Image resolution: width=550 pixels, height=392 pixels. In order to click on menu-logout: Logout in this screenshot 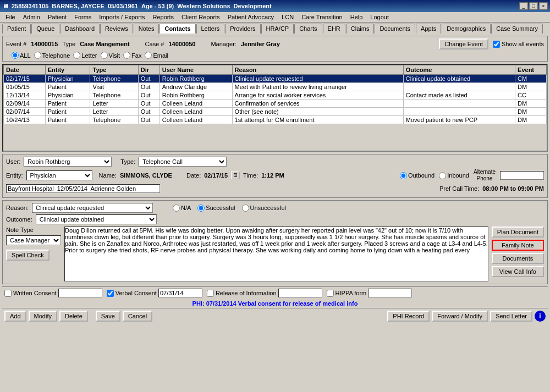, I will do `click(380, 17)`.